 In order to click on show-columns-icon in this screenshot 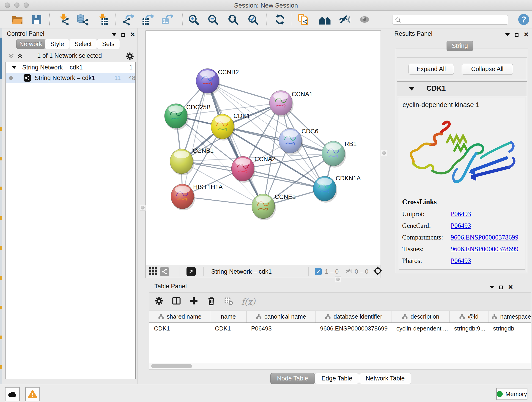, I will do `click(177, 302)`.